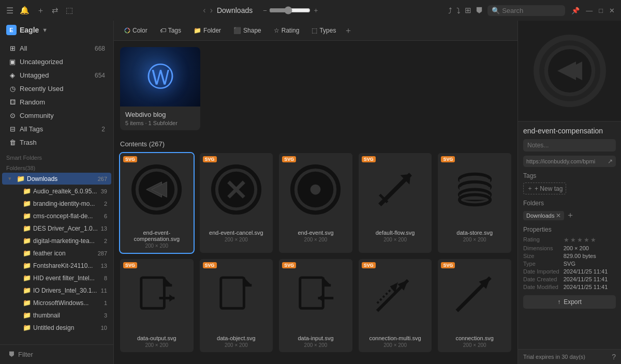 The height and width of the screenshot is (364, 621). Describe the element at coordinates (544, 188) in the screenshot. I see `new-tag-button: ＋ + New tag` at that location.